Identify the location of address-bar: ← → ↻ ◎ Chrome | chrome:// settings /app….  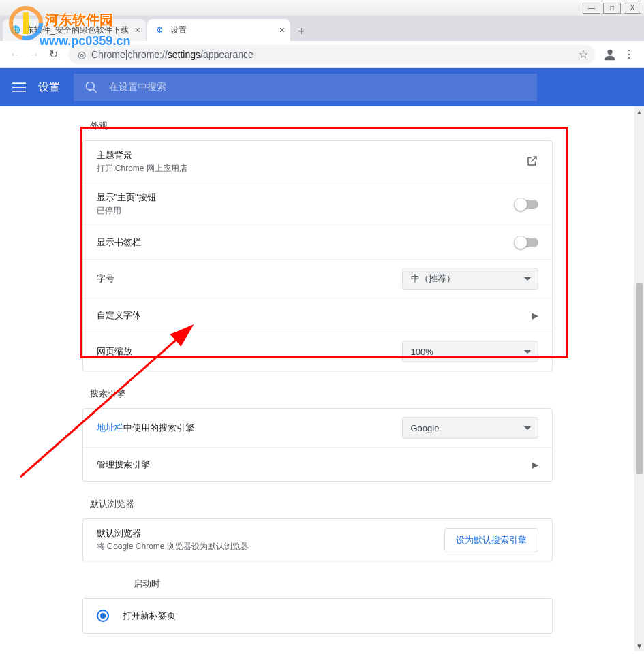
(322, 54).